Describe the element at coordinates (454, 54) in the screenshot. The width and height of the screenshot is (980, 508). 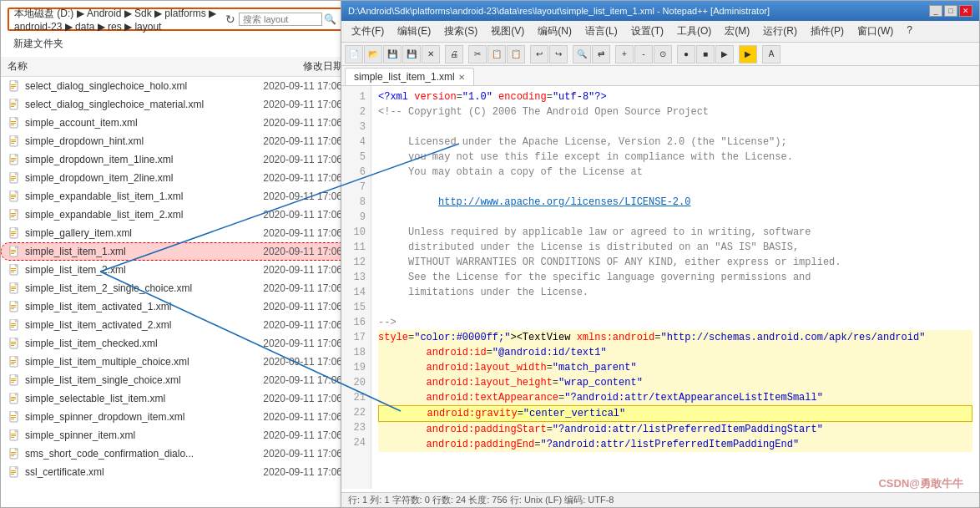
I see `print-button: 🖨` at that location.